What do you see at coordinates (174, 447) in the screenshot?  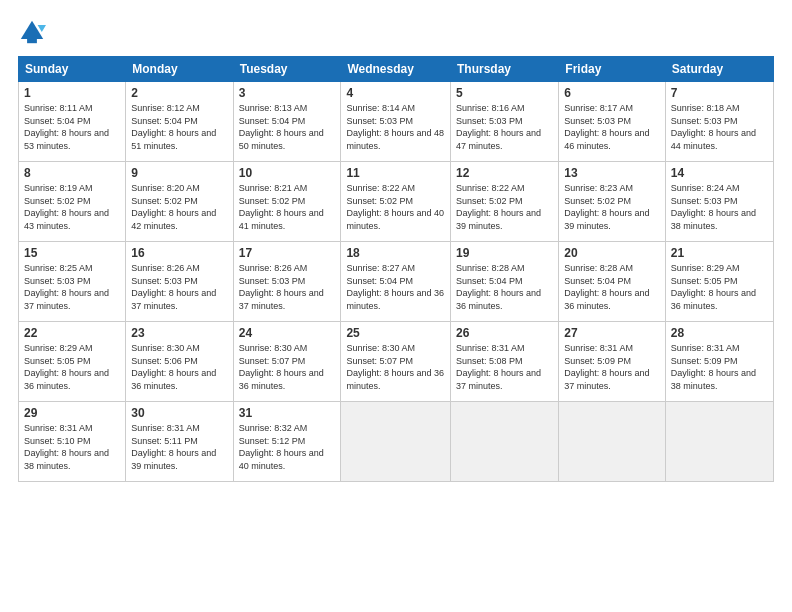 I see `day-info: Sunrise: 8:31 AMSunset: 5:11 PMDaylight:…` at bounding box center [174, 447].